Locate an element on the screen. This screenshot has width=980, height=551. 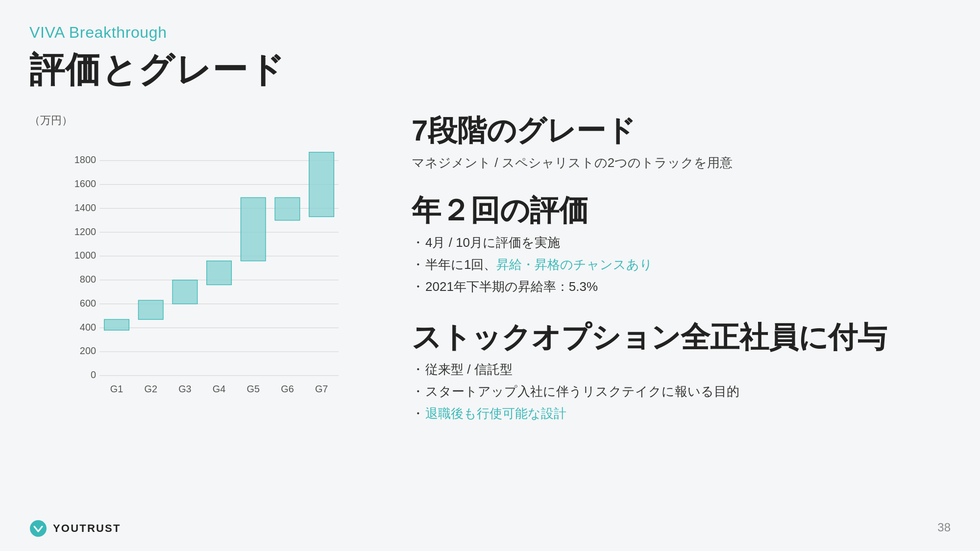
highlight-text: 退職後も行使可能な設計 is located at coordinates (496, 413).